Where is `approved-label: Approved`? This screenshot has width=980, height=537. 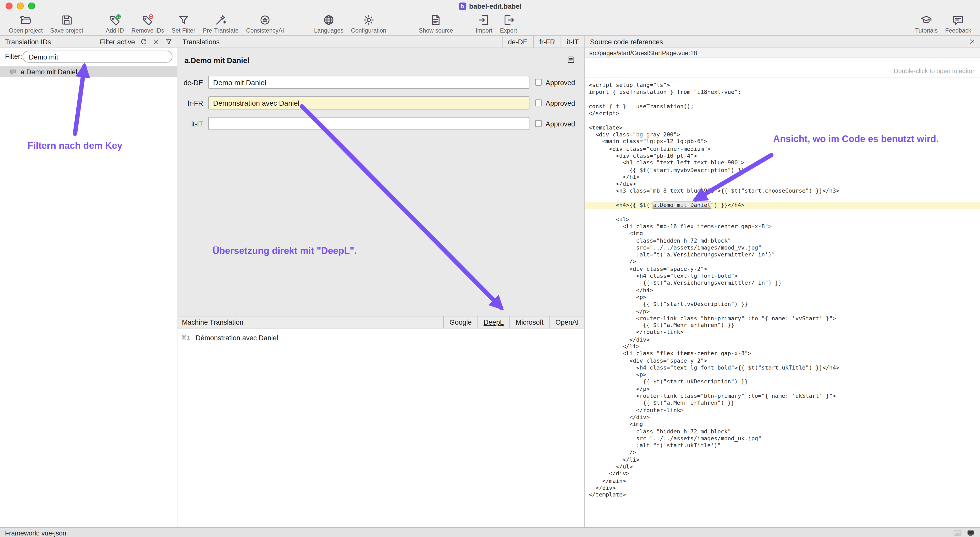
approved-label: Approved is located at coordinates (560, 124).